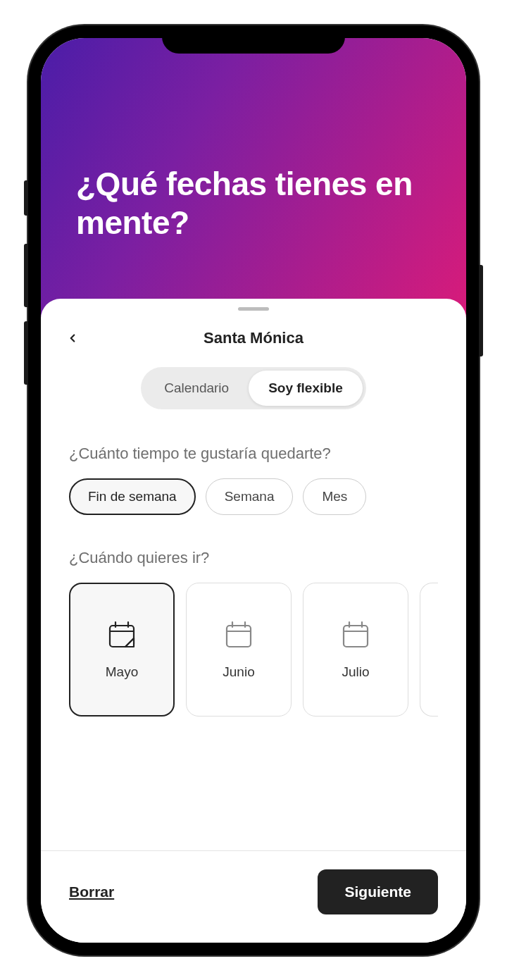 The image size is (507, 980). I want to click on month-label: Julio, so click(355, 672).